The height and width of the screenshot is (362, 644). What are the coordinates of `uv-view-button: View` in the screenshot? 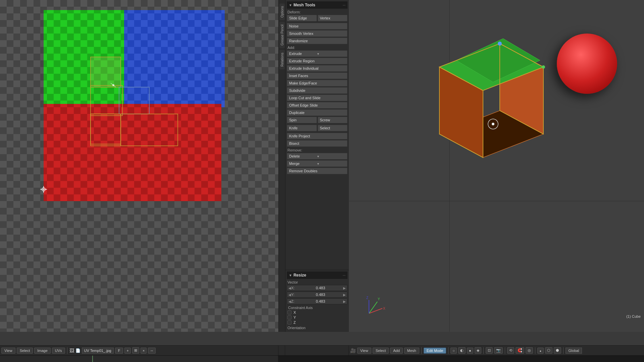 It's located at (8, 351).